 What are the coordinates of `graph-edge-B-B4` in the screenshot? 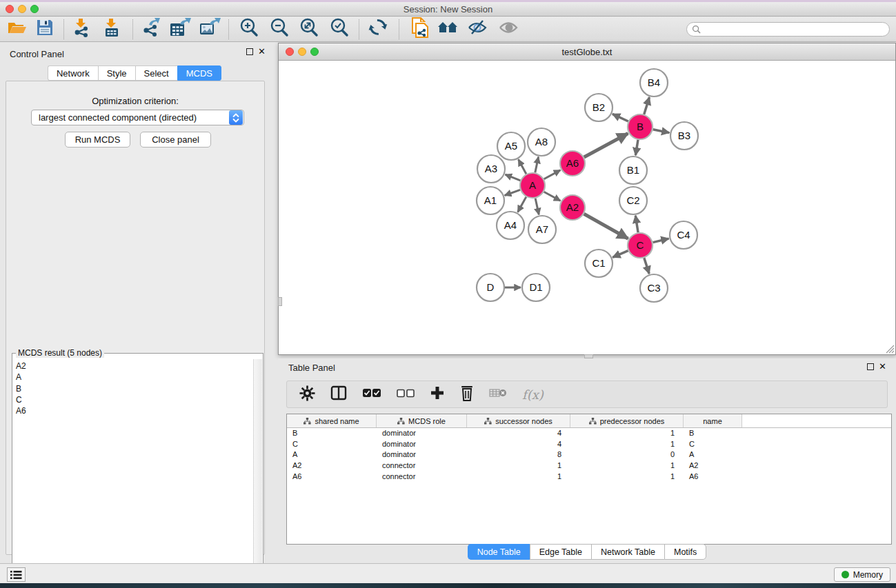 It's located at (647, 106).